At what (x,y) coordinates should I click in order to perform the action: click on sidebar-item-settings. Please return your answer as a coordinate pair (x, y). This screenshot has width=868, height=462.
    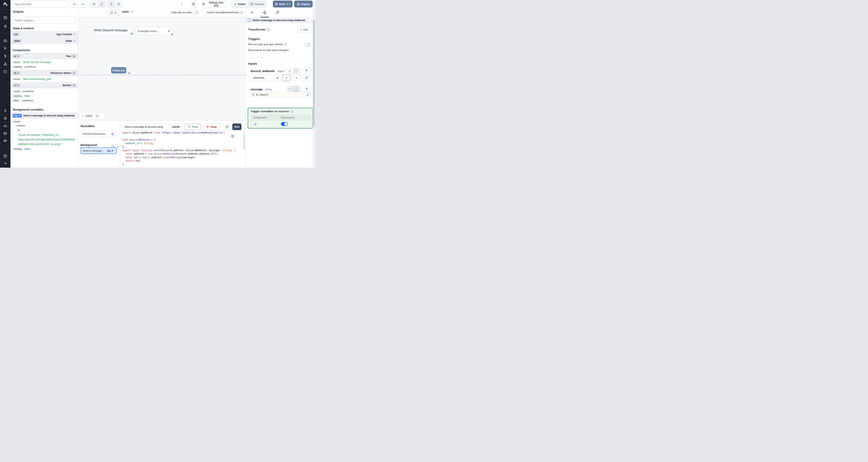
    Looking at the image, I should click on (5, 118).